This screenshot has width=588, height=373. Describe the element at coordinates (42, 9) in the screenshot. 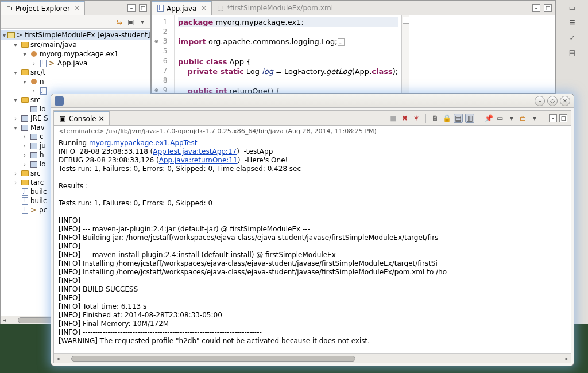

I see `explorer-title: Project Explorer` at that location.